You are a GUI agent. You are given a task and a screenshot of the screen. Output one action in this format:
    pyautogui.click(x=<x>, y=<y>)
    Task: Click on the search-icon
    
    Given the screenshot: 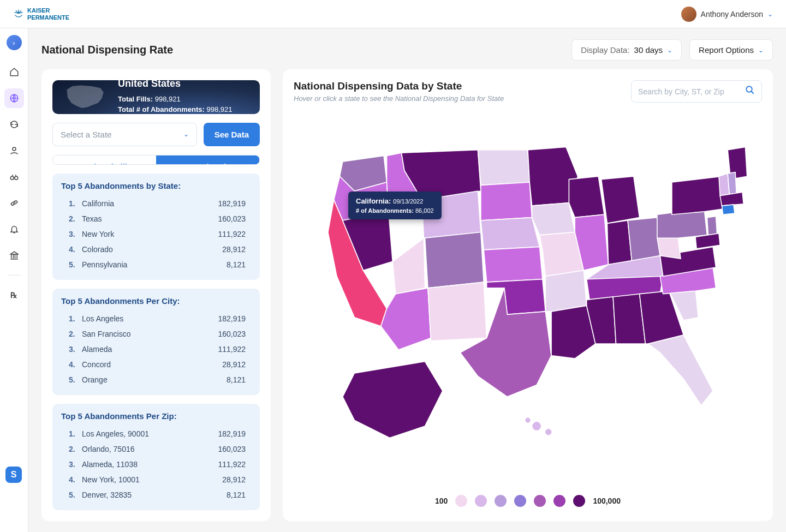 What is the action you would take?
    pyautogui.click(x=750, y=92)
    